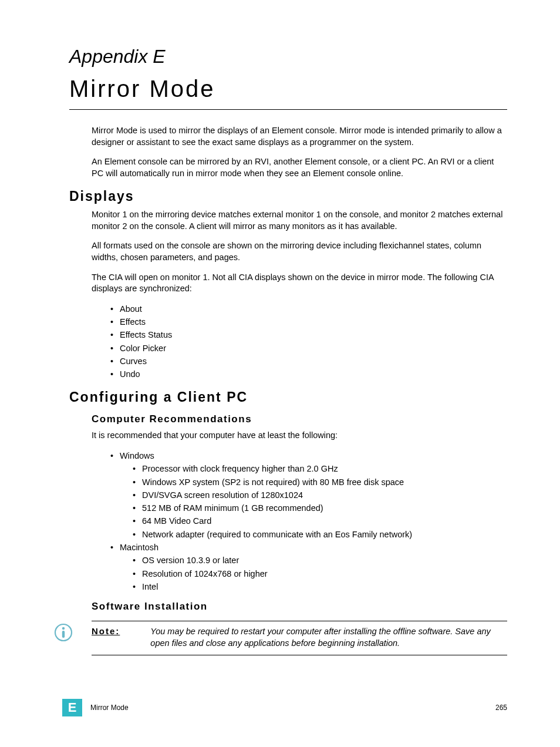  What do you see at coordinates (299, 221) in the screenshot?
I see `displays-paragraph: Monitor 1 on the mirroring device matche…` at bounding box center [299, 221].